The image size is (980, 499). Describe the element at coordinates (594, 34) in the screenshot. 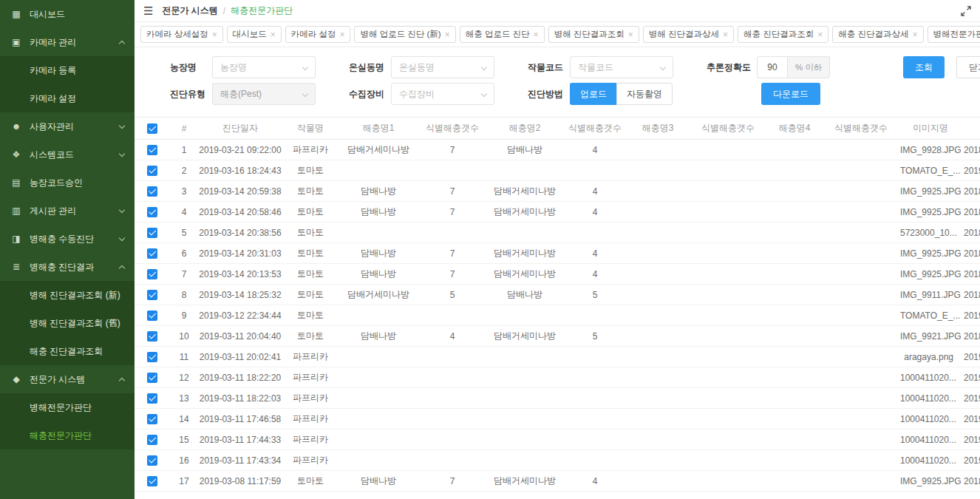

I see `tab-disease-result-inquiry: 병해 진단결과조회 ×` at that location.